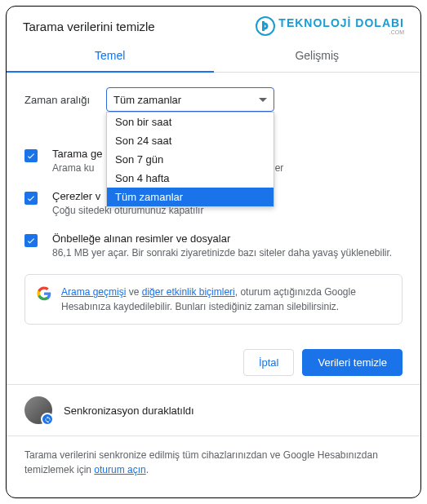 Image resolution: width=427 pixels, height=504 pixels. I want to click on dropdown-option: Son 7 gün, so click(190, 160).